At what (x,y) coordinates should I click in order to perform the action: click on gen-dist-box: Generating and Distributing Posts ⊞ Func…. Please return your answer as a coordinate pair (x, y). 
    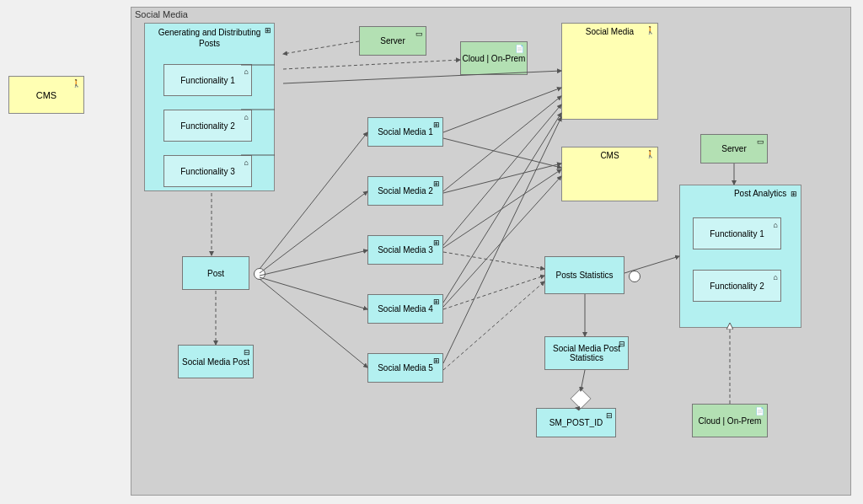
    Looking at the image, I should click on (209, 107).